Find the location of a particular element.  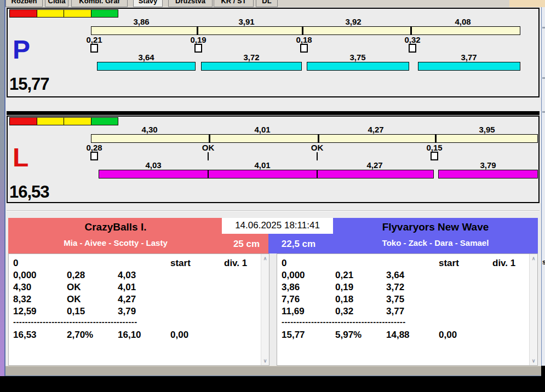

lane-total-p: 15,77 is located at coordinates (30, 84).